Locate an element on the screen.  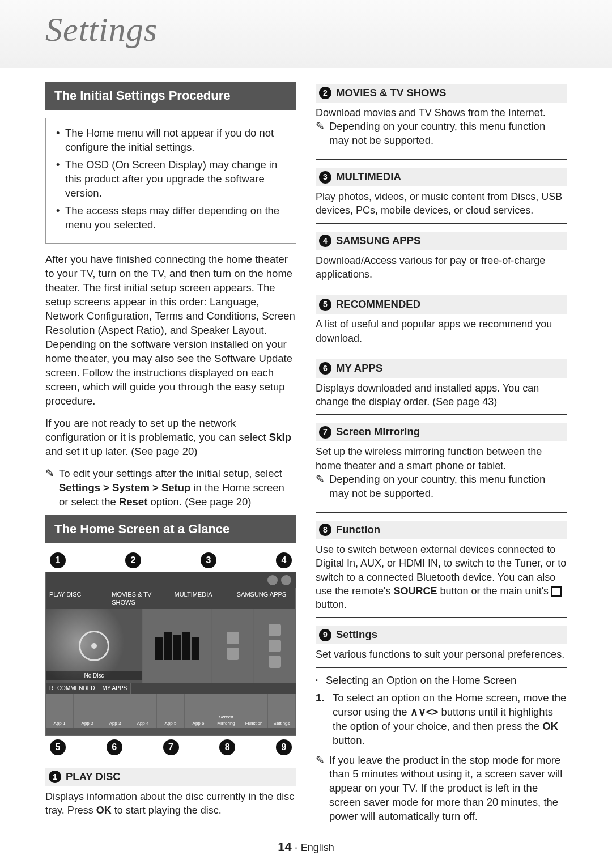
item-label: Function is located at coordinates (358, 530).